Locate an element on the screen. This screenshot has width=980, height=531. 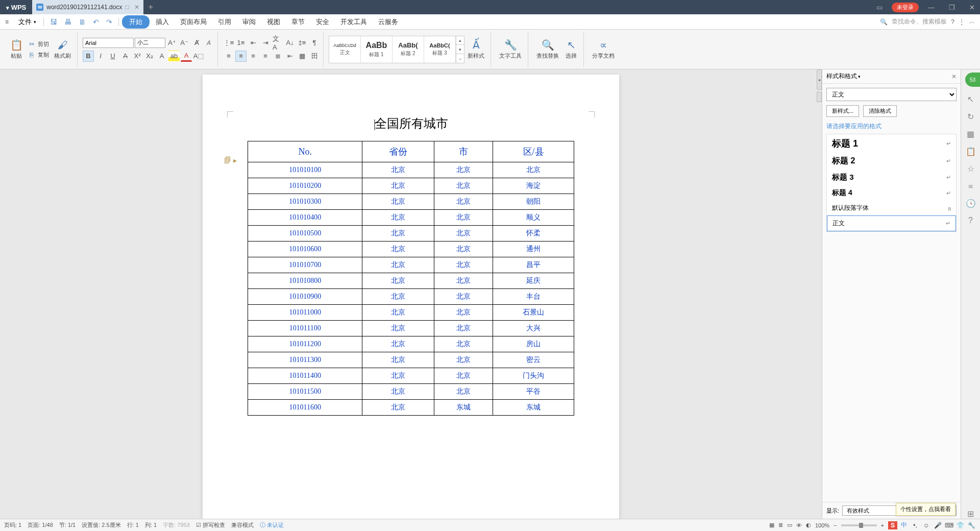
ime-keyboard-icon: ⌨ is located at coordinates (949, 525).